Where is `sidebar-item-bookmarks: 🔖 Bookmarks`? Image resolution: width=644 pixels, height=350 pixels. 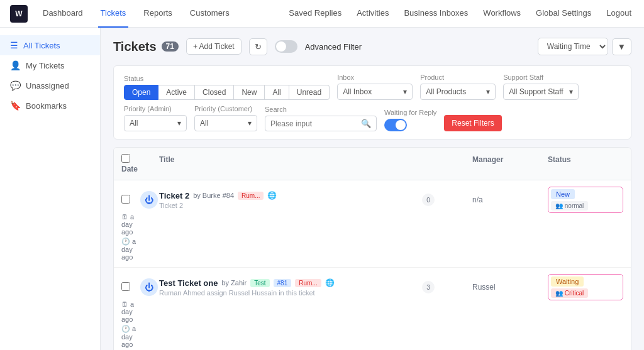
sidebar-item-bookmarks: 🔖 Bookmarks is located at coordinates (50, 106).